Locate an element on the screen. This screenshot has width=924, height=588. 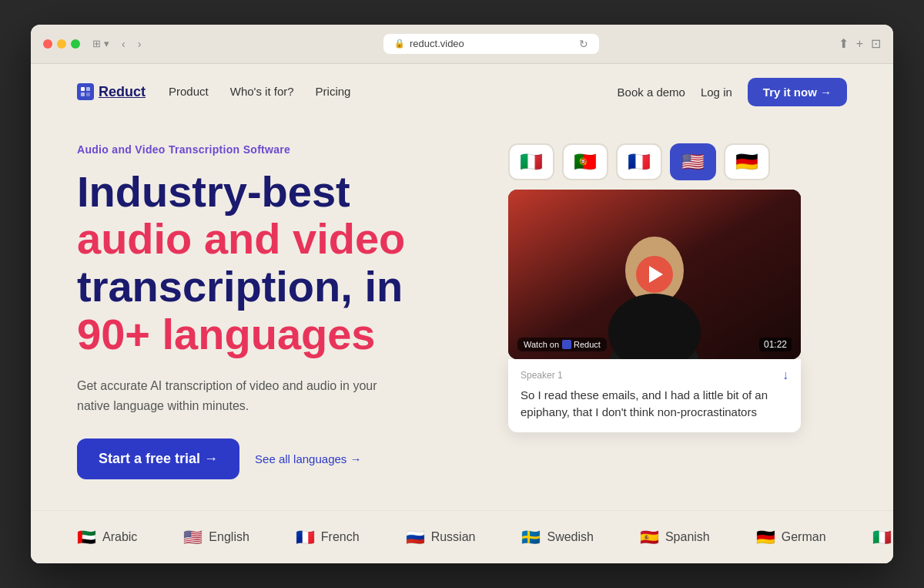
lang-swedish: Swedish is located at coordinates (570, 537).